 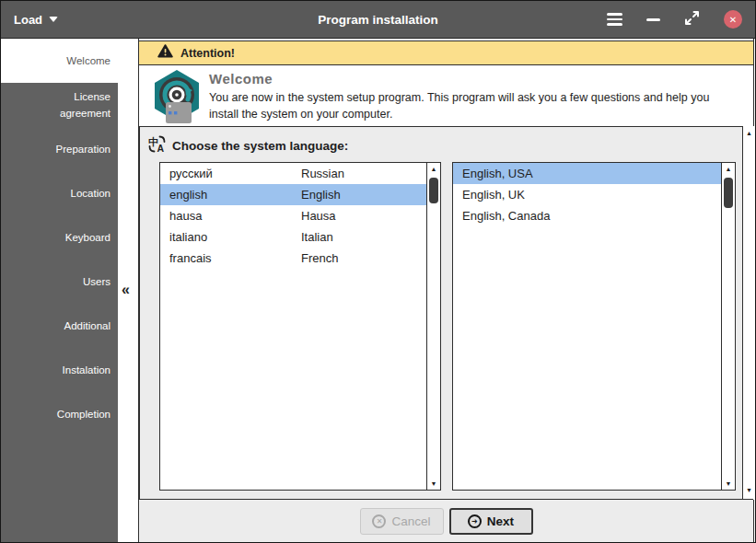 I want to click on next-button: ➜ Next, so click(x=492, y=521).